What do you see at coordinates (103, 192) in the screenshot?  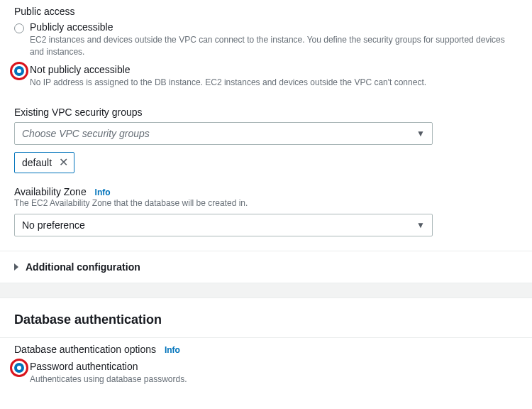 I see `availability-zone-info-link: Info` at bounding box center [103, 192].